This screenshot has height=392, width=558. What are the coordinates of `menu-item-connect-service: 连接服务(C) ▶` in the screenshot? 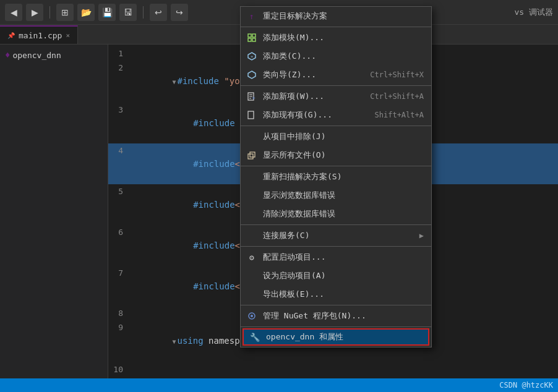 It's located at (336, 236).